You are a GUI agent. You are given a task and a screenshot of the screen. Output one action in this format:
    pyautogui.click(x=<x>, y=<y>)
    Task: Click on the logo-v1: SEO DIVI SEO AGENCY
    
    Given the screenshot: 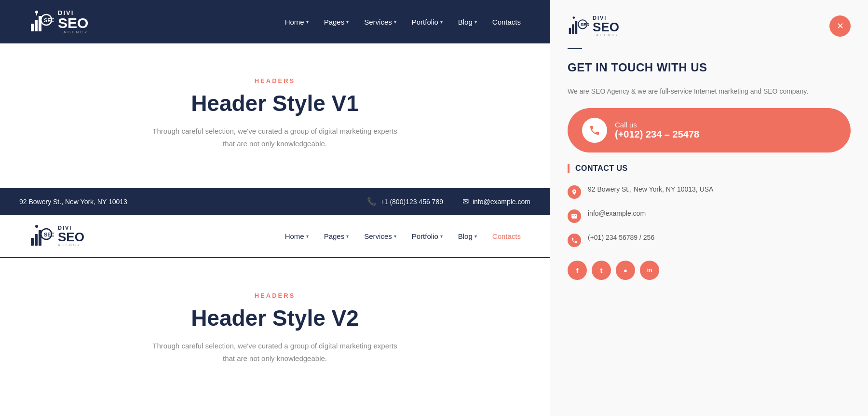 What is the action you would take?
    pyautogui.click(x=59, y=22)
    